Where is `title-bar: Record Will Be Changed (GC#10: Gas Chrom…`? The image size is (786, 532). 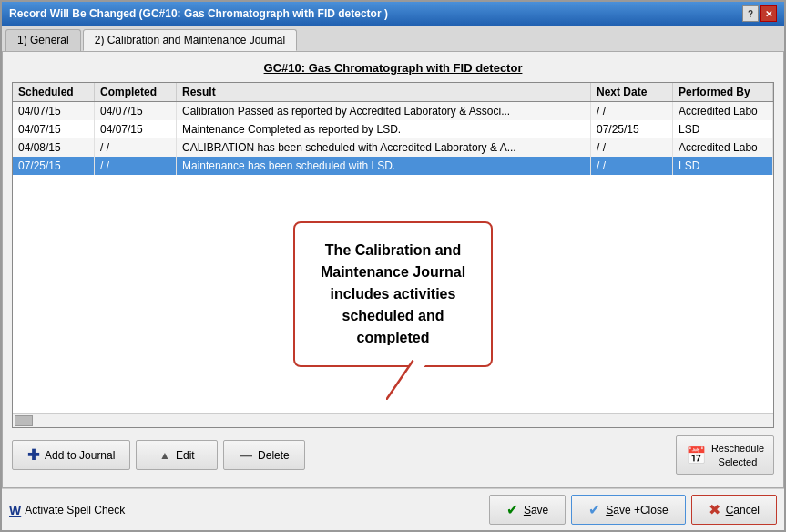
title-bar: Record Will Be Changed (GC#10: Gas Chrom… is located at coordinates (393, 14).